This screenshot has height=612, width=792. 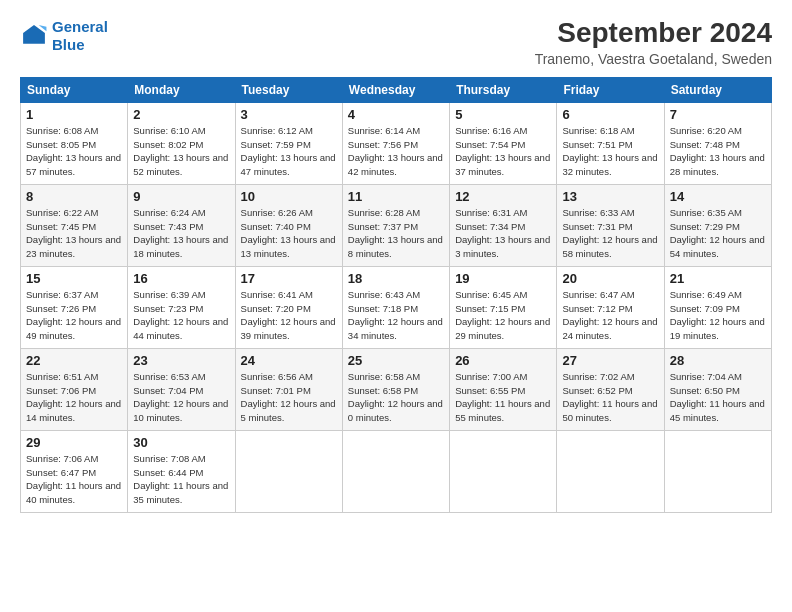 What do you see at coordinates (74, 307) in the screenshot?
I see `calendar-cell: 15Sunrise: 6:37 AMSunset: 7:26 PMDayligh…` at bounding box center [74, 307].